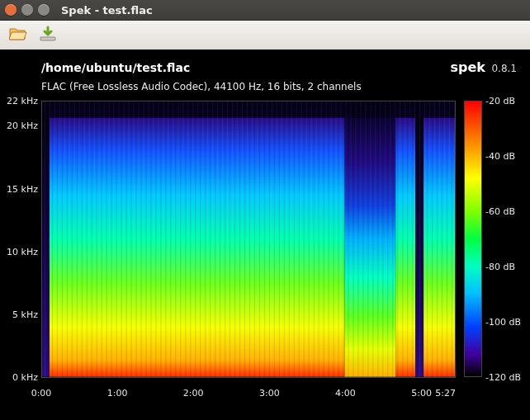 This screenshot has height=420, width=530. What do you see at coordinates (265, 10) in the screenshot?
I see `window-titlebar: Spek - test.flac` at bounding box center [265, 10].